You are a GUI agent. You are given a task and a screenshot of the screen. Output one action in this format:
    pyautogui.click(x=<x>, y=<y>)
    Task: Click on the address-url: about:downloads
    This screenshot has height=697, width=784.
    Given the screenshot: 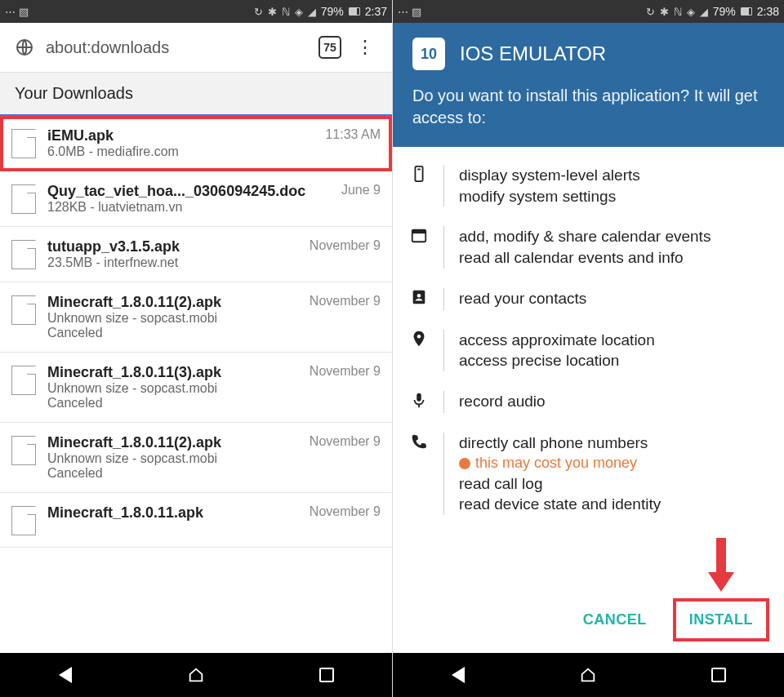 What is the action you would take?
    pyautogui.click(x=176, y=47)
    